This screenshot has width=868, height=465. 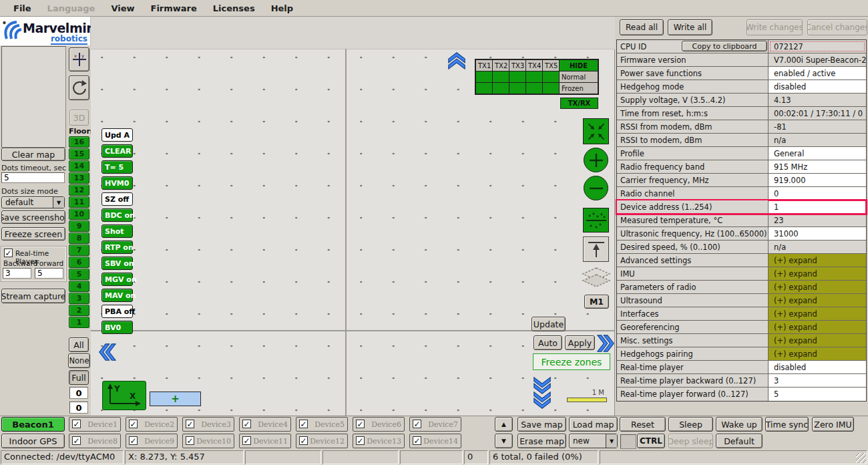 I want to click on floors-full-button: Full, so click(x=79, y=377).